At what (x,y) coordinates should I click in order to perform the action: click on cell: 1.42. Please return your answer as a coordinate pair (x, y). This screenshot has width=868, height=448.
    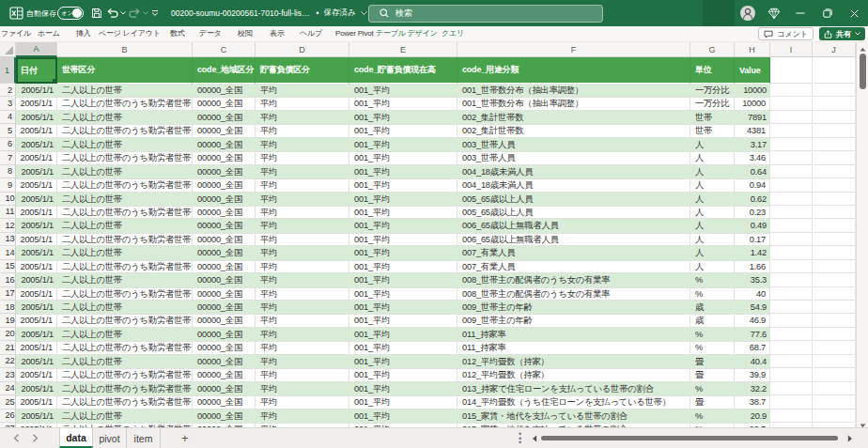
    Looking at the image, I should click on (752, 253).